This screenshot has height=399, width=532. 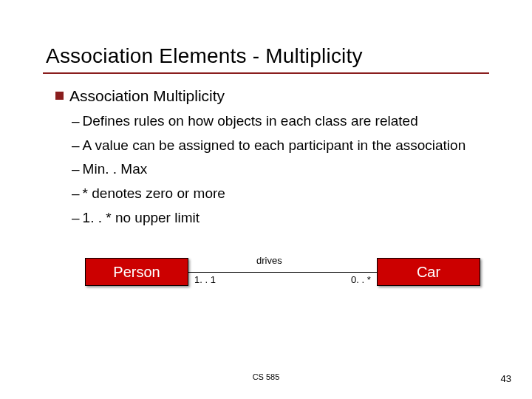 I want to click on class-car: Car, so click(x=429, y=272).